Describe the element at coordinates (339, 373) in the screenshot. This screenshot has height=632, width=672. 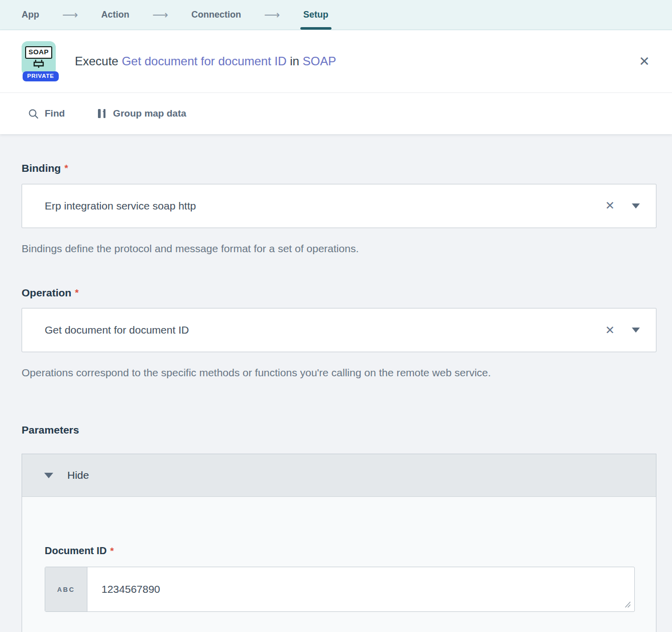
I see `operation-help-text: Operations correspond to the specific me…` at that location.